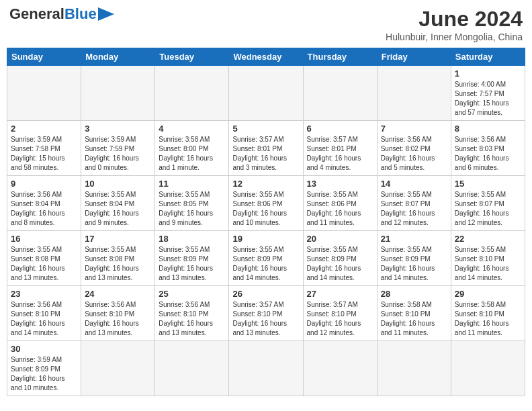 The image size is (532, 411). I want to click on calendar-cell: 28Sunrise: 3:58 AM Sunset: 8:10 PM Dayli…, so click(414, 314).